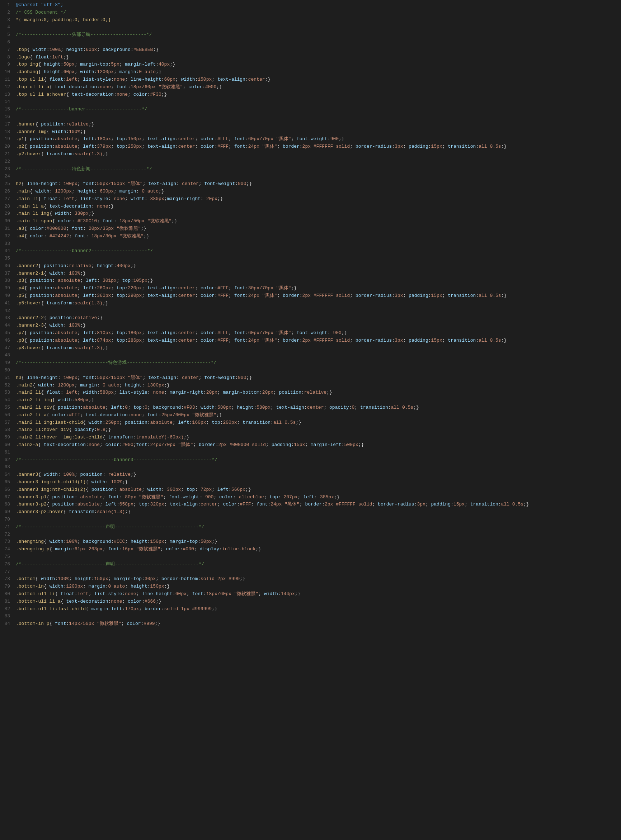 This screenshot has width=621, height=840. I want to click on token: 580px, so click(224, 407).